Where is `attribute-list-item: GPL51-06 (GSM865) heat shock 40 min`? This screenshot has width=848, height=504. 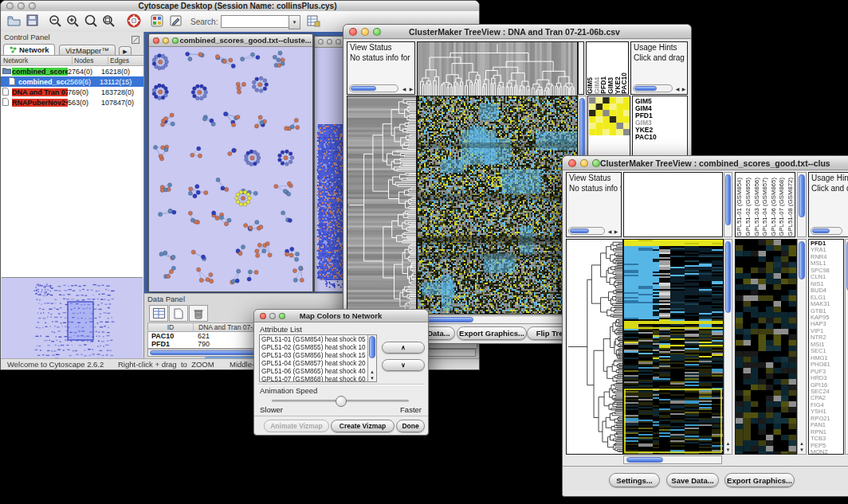 attribute-list-item: GPL51-06 (GSM865) heat shock 40 min is located at coordinates (314, 372).